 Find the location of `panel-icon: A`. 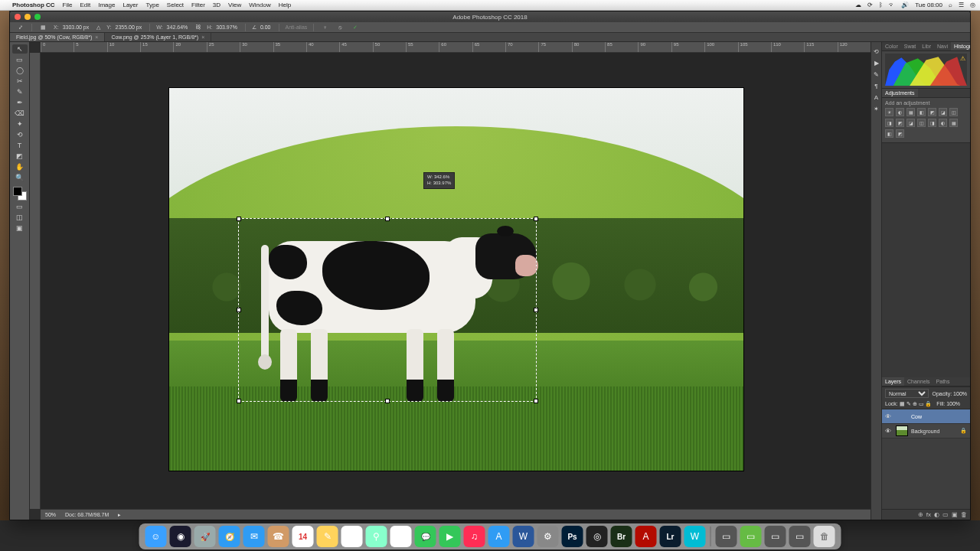

panel-icon: A is located at coordinates (876, 98).